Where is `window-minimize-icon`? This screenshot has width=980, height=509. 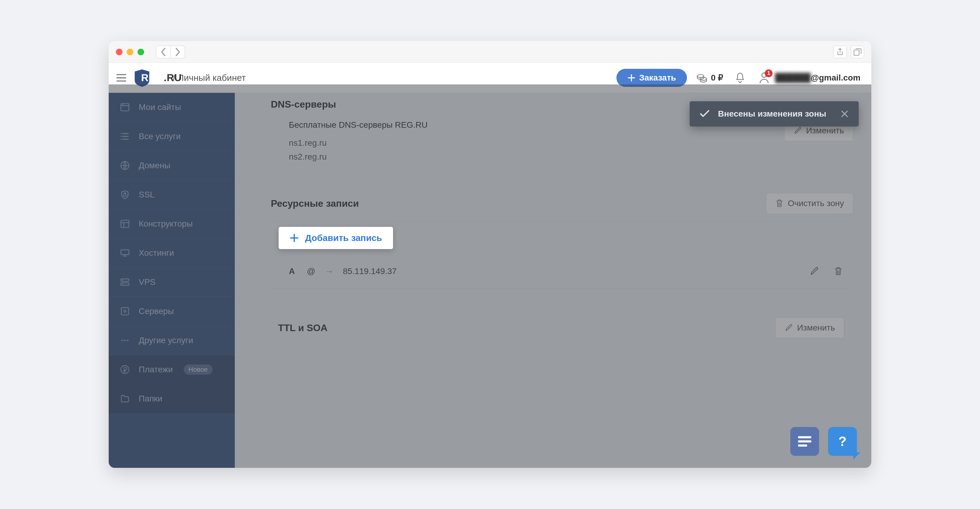 window-minimize-icon is located at coordinates (130, 52).